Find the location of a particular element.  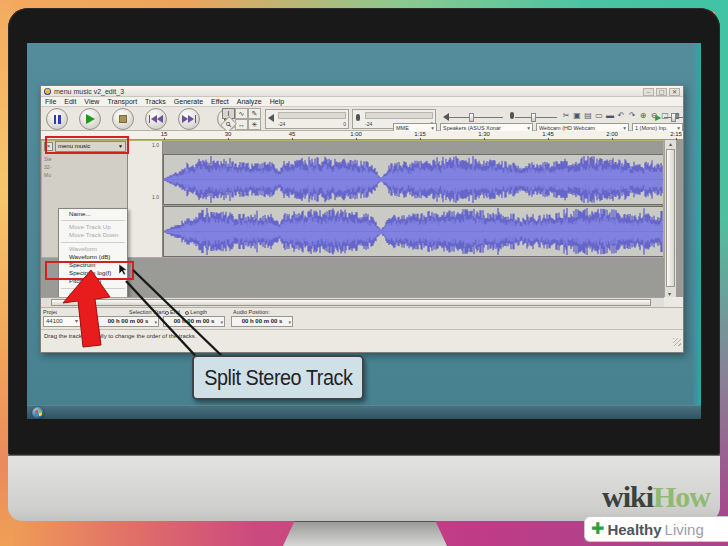

wikihow-logo: wikiHow is located at coordinates (355, 497).